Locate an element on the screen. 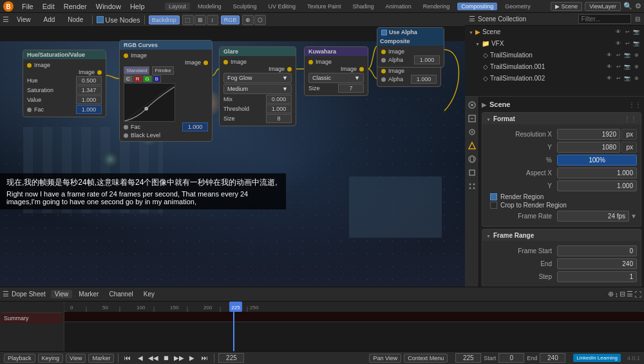 This screenshot has height=364, width=644. node-composite: Use Alpha Composite Image Alpha is located at coordinates (411, 48).